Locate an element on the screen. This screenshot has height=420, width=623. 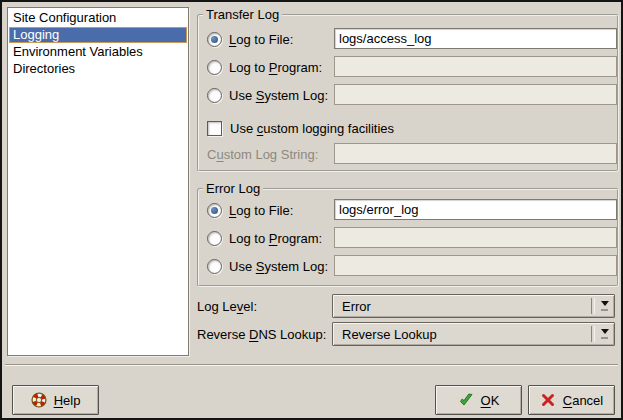
error-use-system-log-row: Use System Log: is located at coordinates (412, 266).